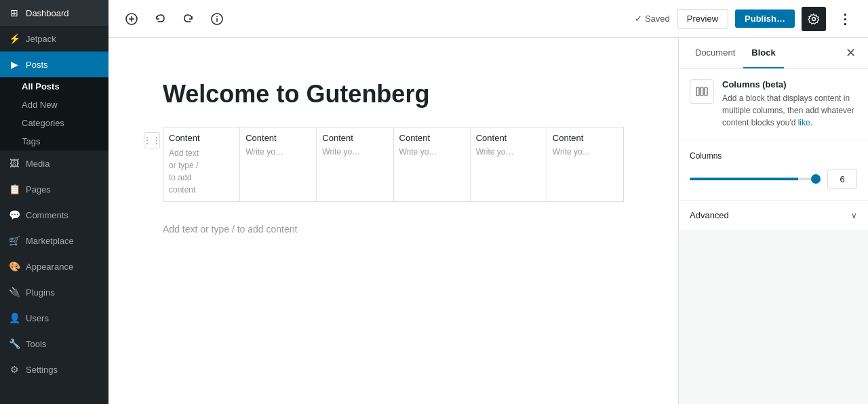 The height and width of the screenshot is (404, 868). I want to click on sidebar-item-tools: 🔧 Tools, so click(54, 344).